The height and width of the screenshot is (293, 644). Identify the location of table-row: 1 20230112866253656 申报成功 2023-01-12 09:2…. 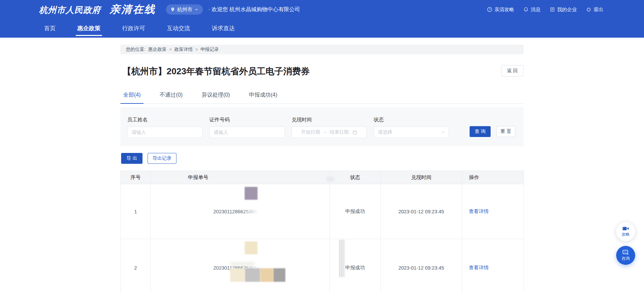
(322, 212).